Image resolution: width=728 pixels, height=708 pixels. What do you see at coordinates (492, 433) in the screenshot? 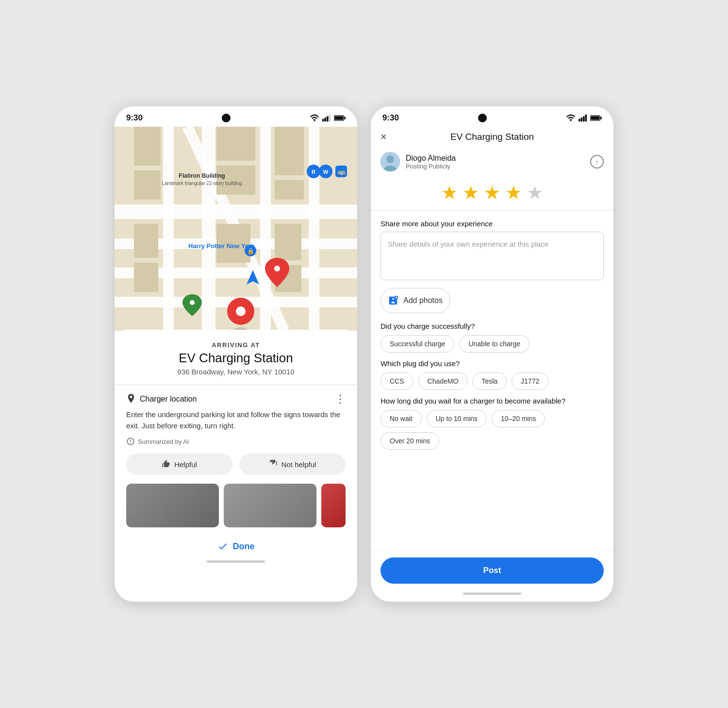
I see `wait-chips-row: No wait Up to 10 mins 10–20 mins Over 20…` at bounding box center [492, 433].